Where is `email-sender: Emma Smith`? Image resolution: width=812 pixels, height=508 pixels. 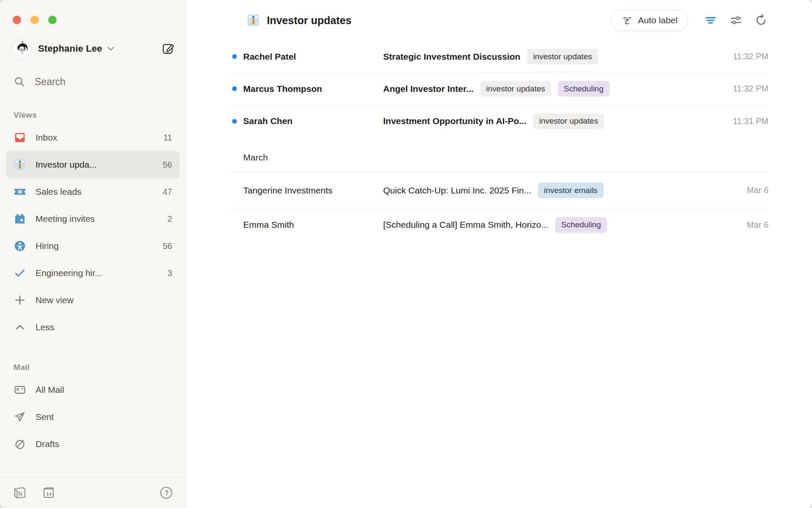 email-sender: Emma Smith is located at coordinates (313, 225).